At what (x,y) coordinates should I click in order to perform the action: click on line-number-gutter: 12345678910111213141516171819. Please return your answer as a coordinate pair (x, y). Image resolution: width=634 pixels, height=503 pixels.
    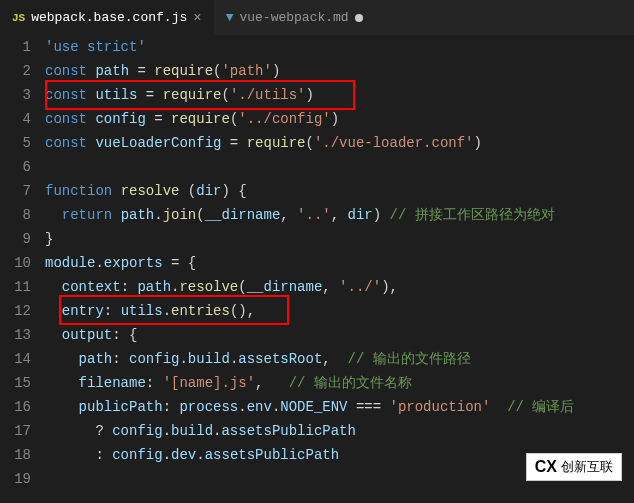
    Looking at the image, I should click on (22, 269).